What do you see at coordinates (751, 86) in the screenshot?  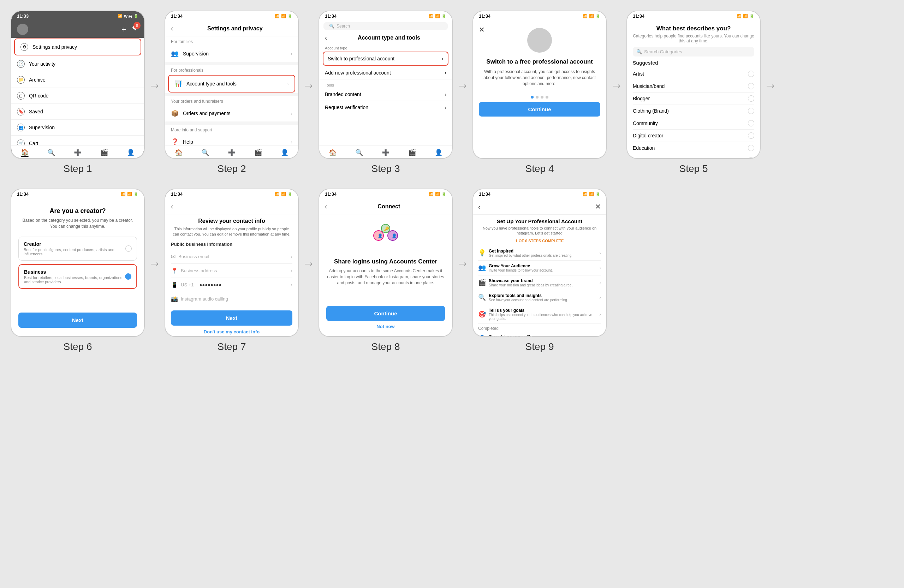 I see `cat-musician-radio` at bounding box center [751, 86].